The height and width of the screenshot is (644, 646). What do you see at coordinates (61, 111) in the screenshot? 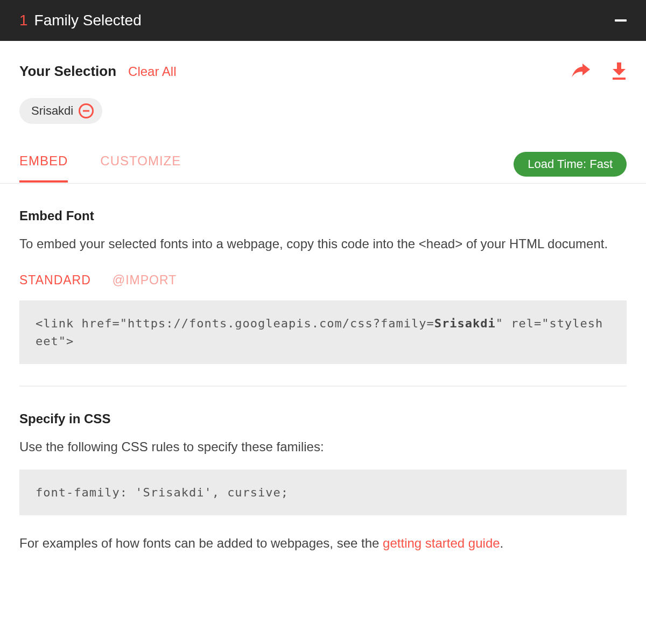
I see `font-chip-srisakdi: Srisakdi` at bounding box center [61, 111].